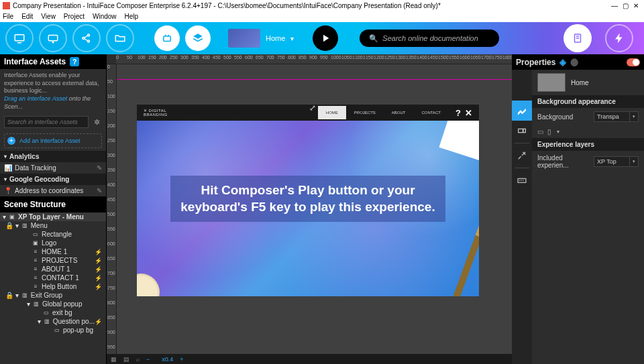 The image size is (644, 364). Describe the element at coordinates (308, 113) in the screenshot. I see `mock-navbar: ✕ DIGITAL BRANDING HOME PROJECTS ABOUT C…` at that location.